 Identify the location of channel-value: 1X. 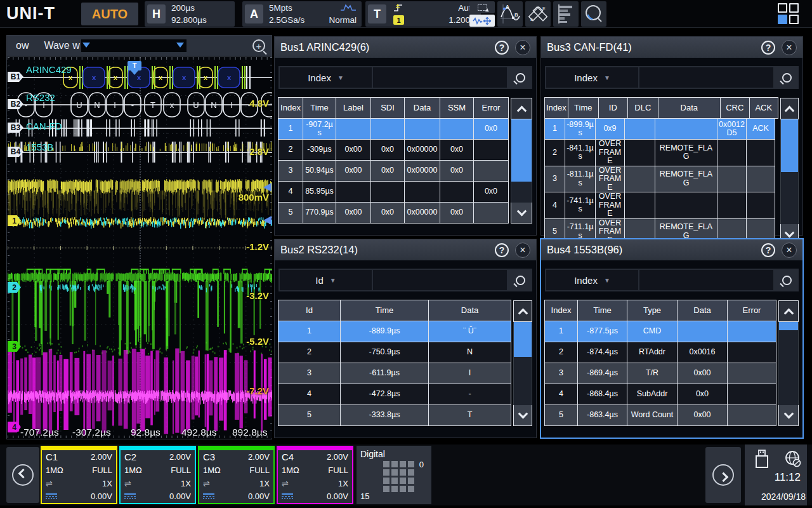
(343, 484).